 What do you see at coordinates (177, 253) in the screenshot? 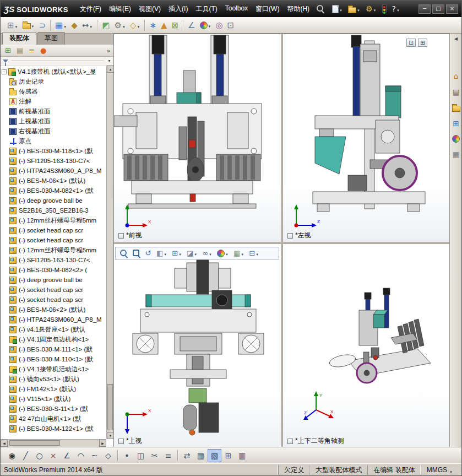
I see `view-orientation-button: ⊞ ▼` at bounding box center [177, 253].